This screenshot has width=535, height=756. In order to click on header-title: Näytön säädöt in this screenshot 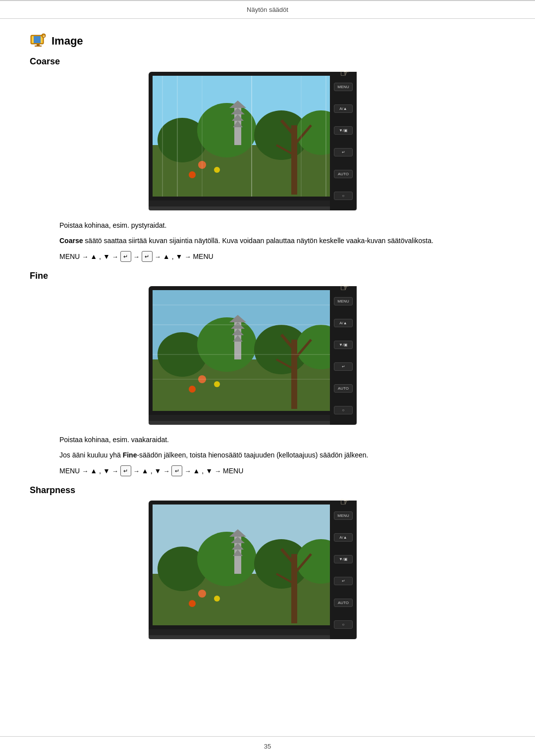, I will do `click(268, 10)`.